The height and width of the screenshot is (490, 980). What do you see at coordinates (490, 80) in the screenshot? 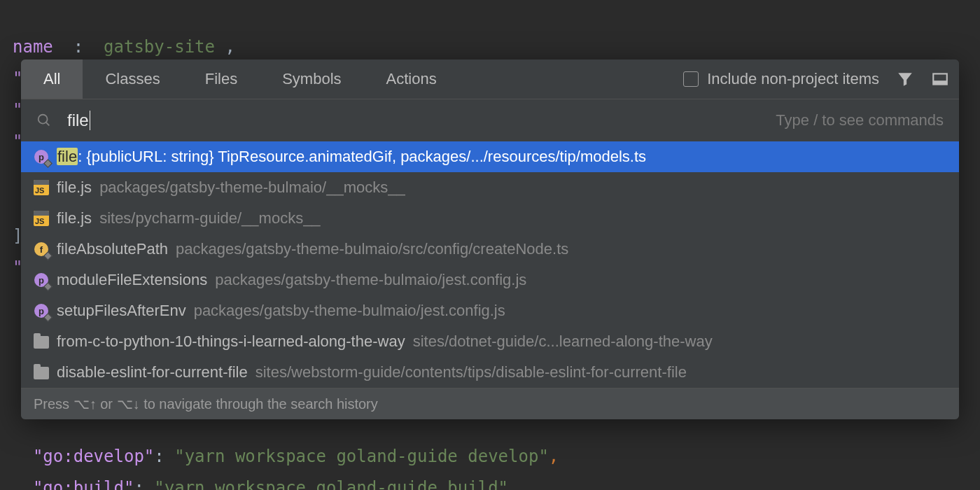
I see `search-tabs: All Classes Files Symbols Actions Includ…` at bounding box center [490, 80].